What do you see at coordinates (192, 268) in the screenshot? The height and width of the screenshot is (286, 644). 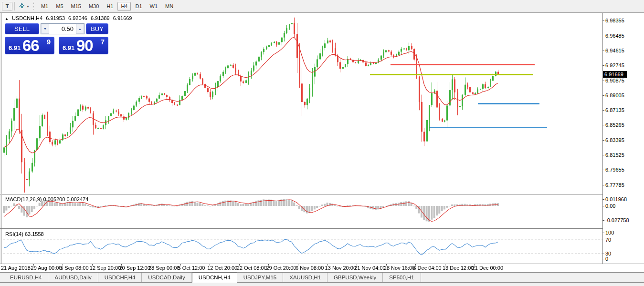 I see `time-axis-label: 5 Oct 12:00` at bounding box center [192, 268].